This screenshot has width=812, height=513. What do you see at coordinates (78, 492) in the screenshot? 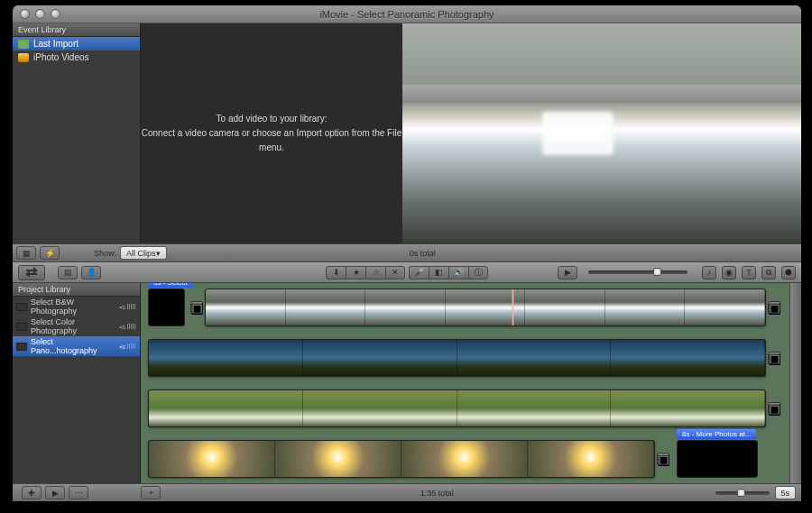
I see `project-settings-button: ⋯` at bounding box center [78, 492].